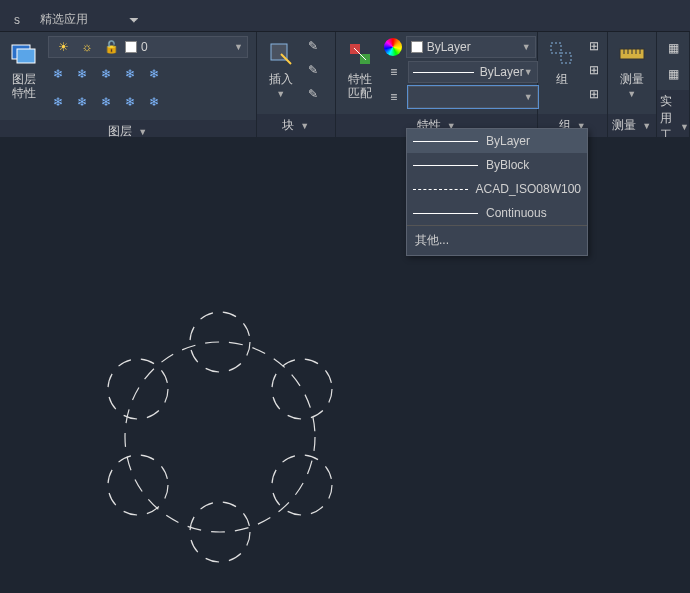 The width and height of the screenshot is (690, 593). What do you see at coordinates (144, 47) in the screenshot?
I see `layer-name: 0` at bounding box center [144, 47].